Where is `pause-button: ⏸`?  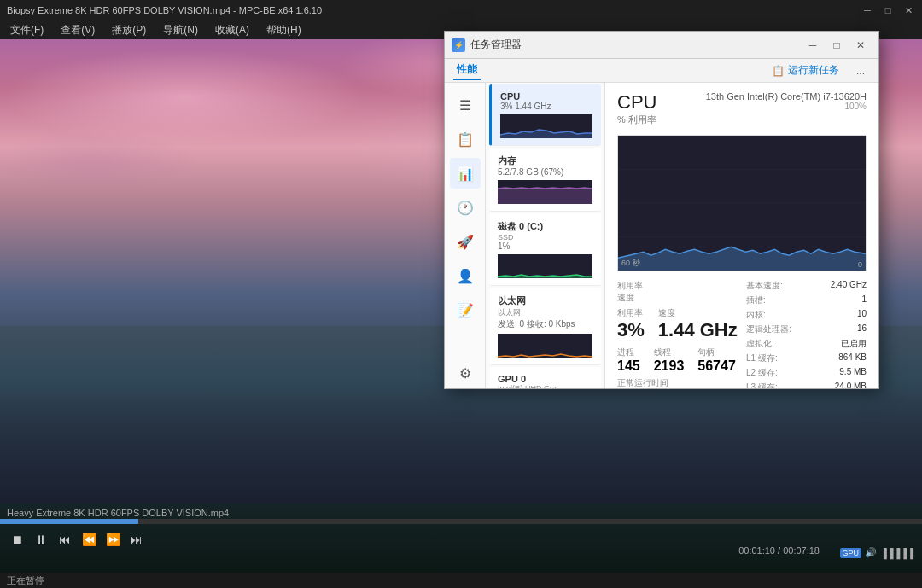 pause-button: ⏸ is located at coordinates (41, 539).